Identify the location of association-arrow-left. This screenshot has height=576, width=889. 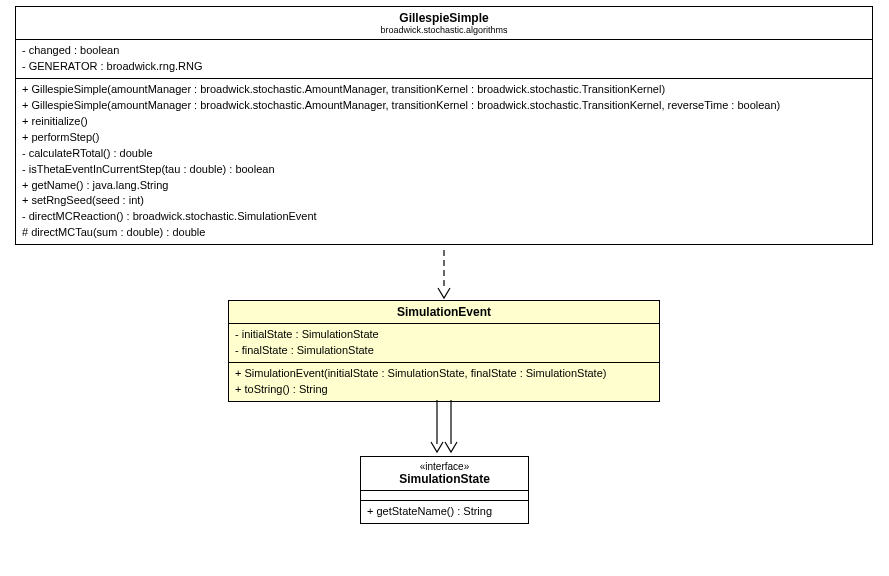
(437, 428).